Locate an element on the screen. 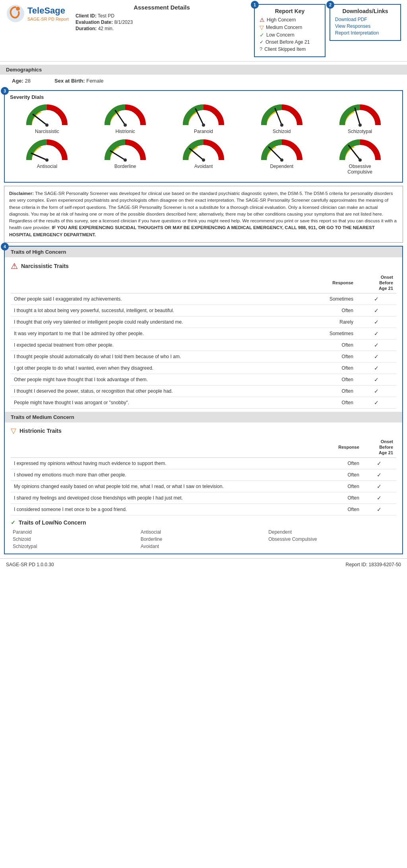 The image size is (407, 868). histrionic-group: ▽ Histrionic Traits Response OnsetBefore… is located at coordinates (204, 469).